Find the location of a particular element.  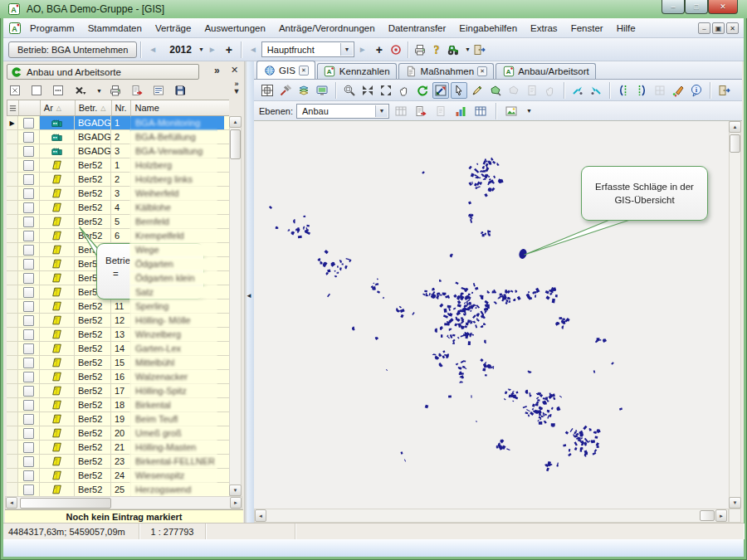

panel-close-icon: ✕ is located at coordinates (234, 70).